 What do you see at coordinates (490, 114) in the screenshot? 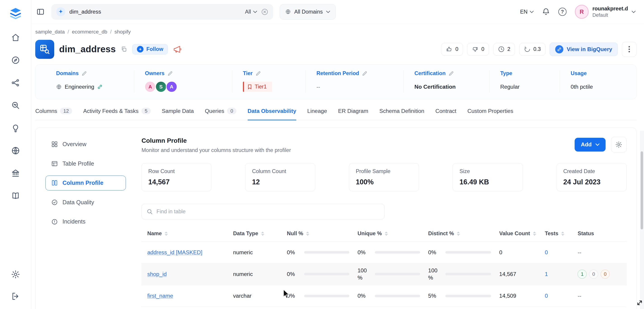
I see `tab-custom-properties: Custom Properties` at bounding box center [490, 114].